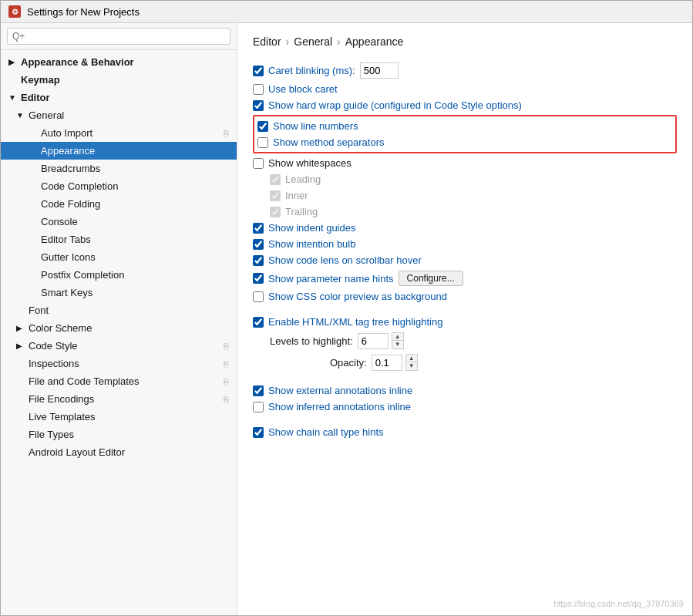  Describe the element at coordinates (119, 62) in the screenshot. I see `sidebar-item-appearance-behavior: ▶Appearance & Behavior` at that location.